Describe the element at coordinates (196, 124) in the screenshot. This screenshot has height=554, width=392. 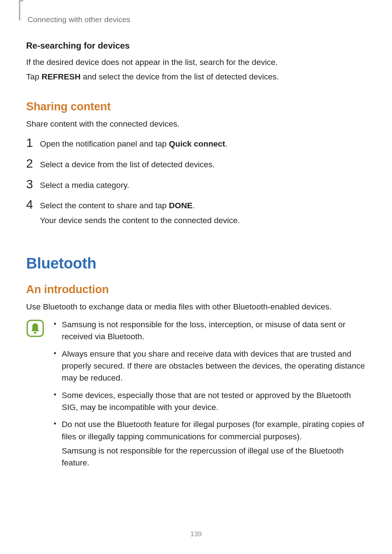
I see `text-sharing-intro: Share content with the connected devices…` at that location.